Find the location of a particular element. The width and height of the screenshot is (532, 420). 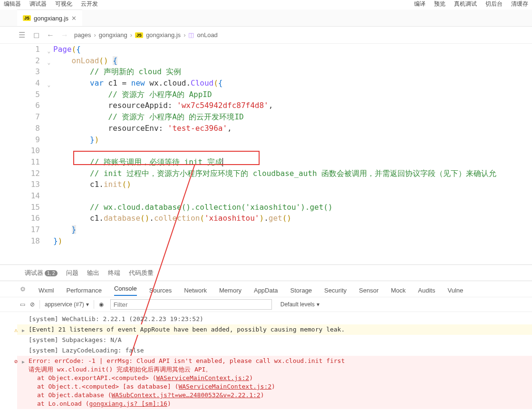

devtools-tab: Network is located at coordinates (195, 289).